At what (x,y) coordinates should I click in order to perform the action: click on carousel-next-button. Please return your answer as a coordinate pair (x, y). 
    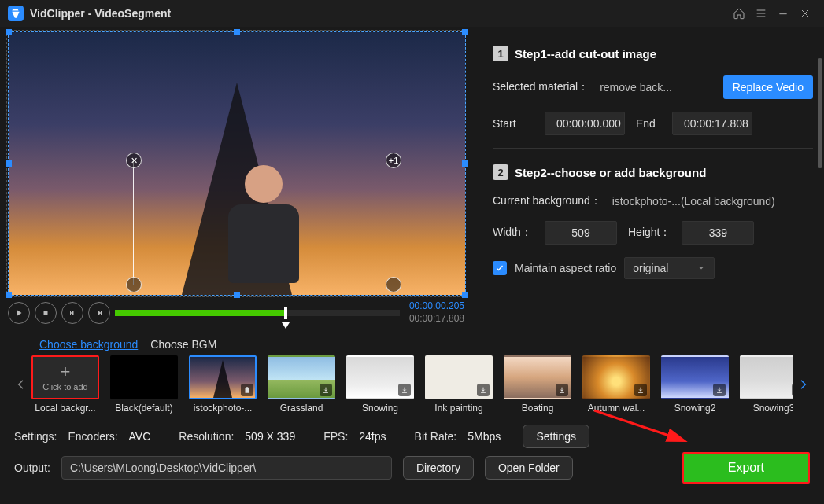
    Looking at the image, I should click on (803, 384).